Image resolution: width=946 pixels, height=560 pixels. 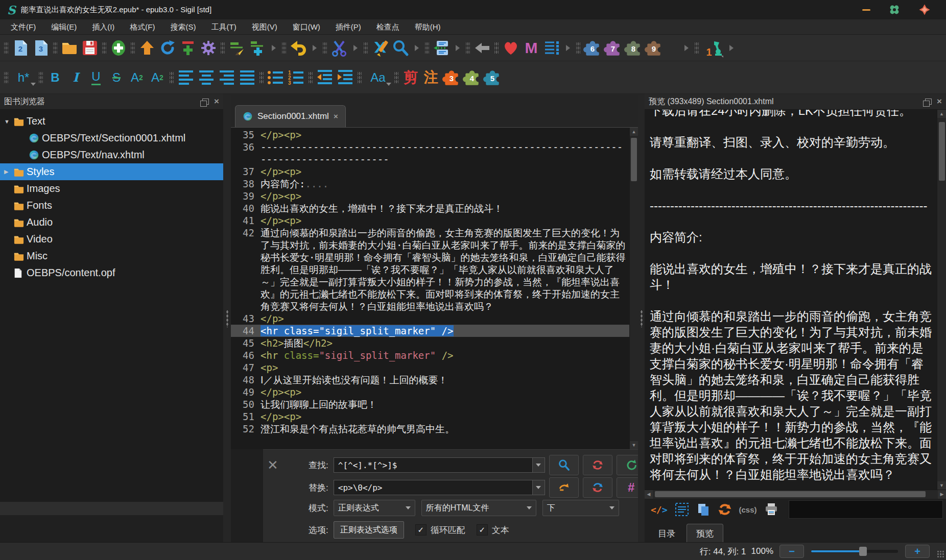 What do you see at coordinates (703, 509) in the screenshot?
I see `copy-icon` at bounding box center [703, 509].